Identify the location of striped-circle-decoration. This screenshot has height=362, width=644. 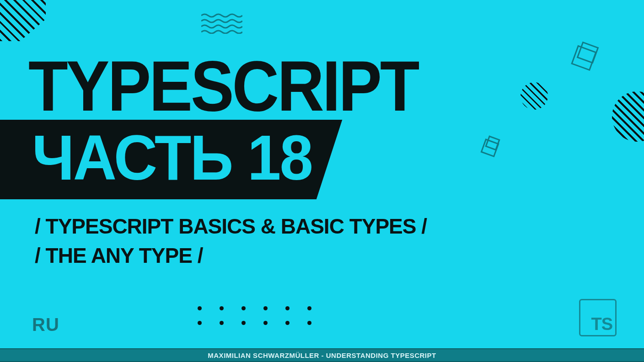
(628, 117).